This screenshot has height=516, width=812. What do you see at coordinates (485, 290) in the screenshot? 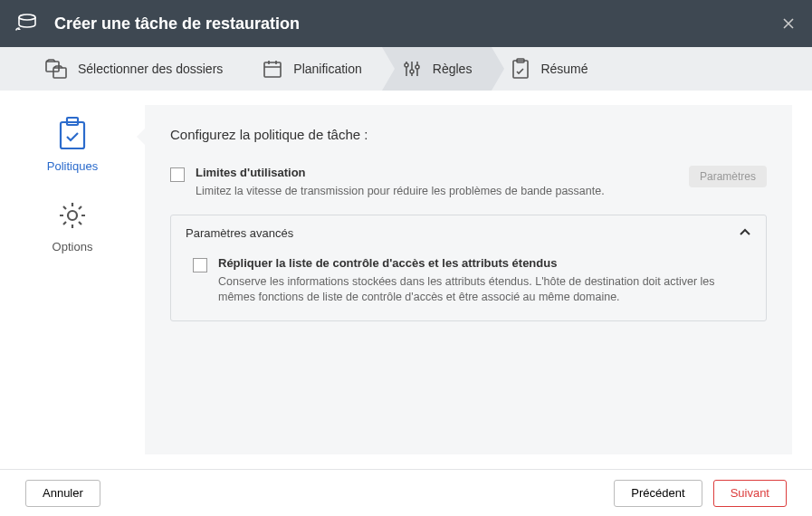
I see `replicate-acl-desc: Conserve les informations stockées dans …` at bounding box center [485, 290].